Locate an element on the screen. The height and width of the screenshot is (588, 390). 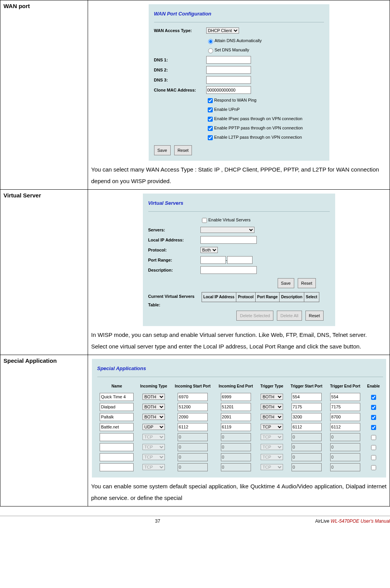
row-label-wan: WAN port is located at coordinates (44, 95).